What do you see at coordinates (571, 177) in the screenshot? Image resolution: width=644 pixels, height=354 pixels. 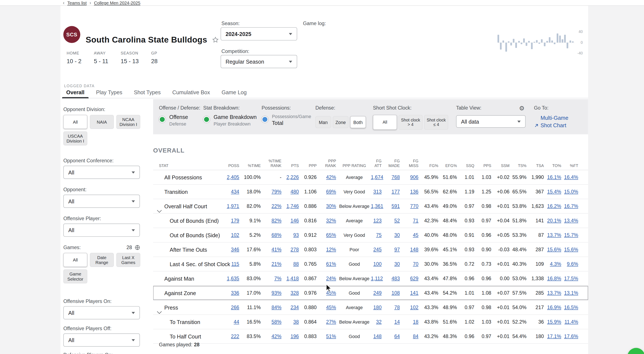 I see `cell-ft: 16.4%` at bounding box center [571, 177].